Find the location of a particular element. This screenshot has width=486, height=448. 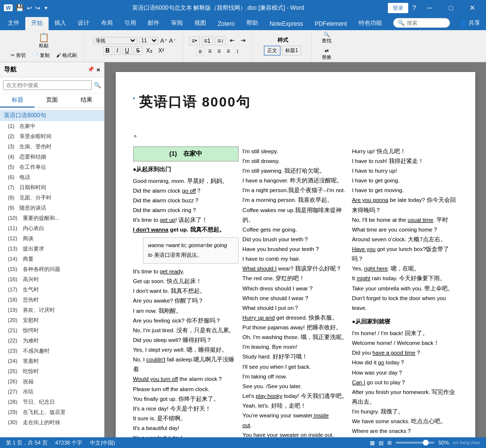

tab-pdfelement: PDFelement is located at coordinates (330, 24).